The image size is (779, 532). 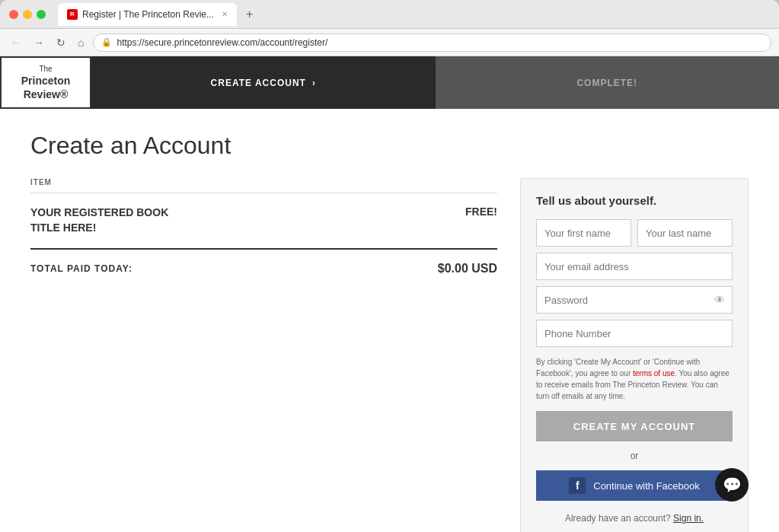 What do you see at coordinates (72, 14) in the screenshot?
I see `tab-favicon: R` at bounding box center [72, 14].